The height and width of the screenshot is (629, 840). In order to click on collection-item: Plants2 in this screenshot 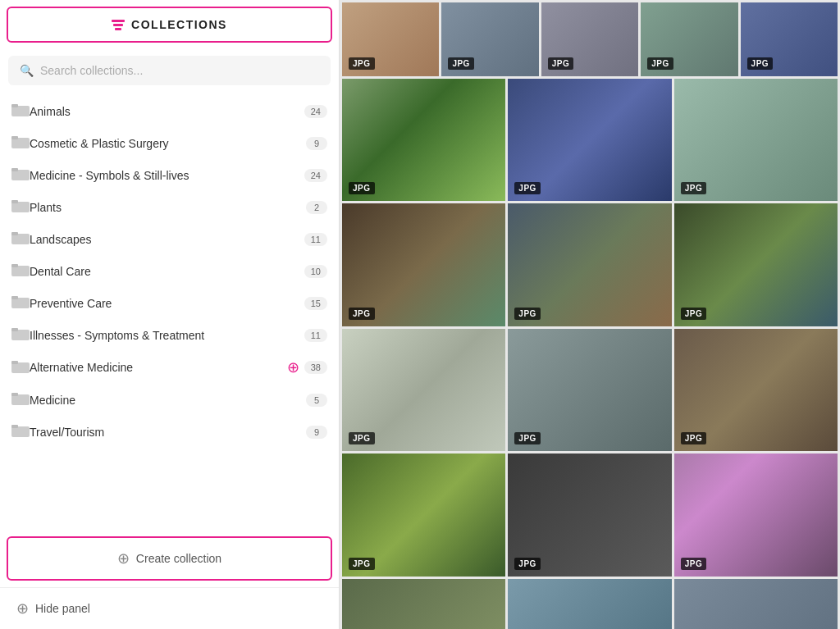, I will do `click(169, 207)`.